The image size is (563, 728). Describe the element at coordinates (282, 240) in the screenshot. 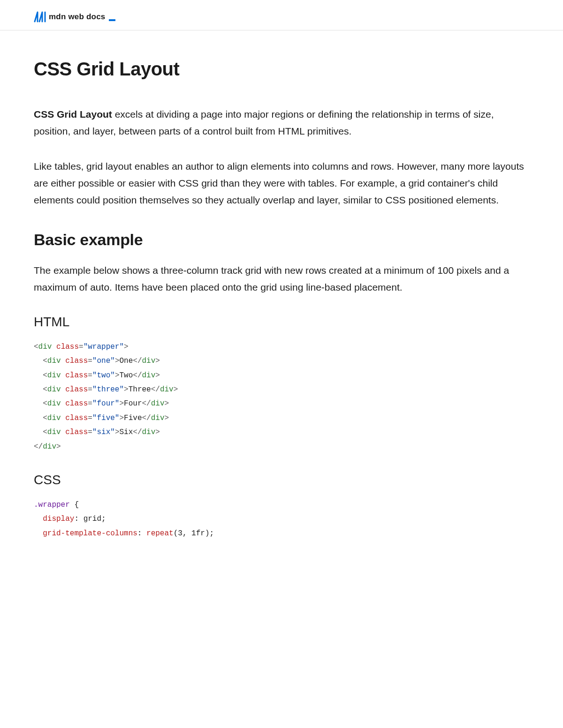

I see `heading-basic-example: Basic example` at that location.